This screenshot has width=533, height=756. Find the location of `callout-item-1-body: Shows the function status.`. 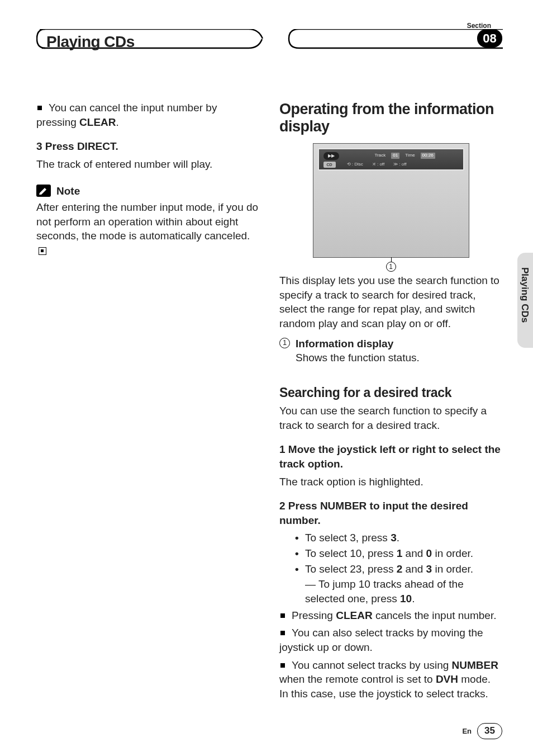

callout-item-1-body: Shows the function status. is located at coordinates (358, 358).